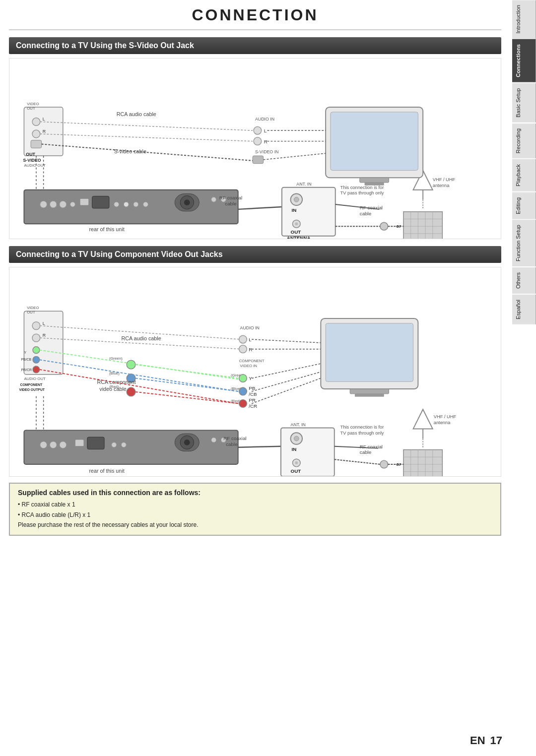  Describe the element at coordinates (524, 19) in the screenshot. I see `sidebar-tab-introduction: Introduction` at that location.